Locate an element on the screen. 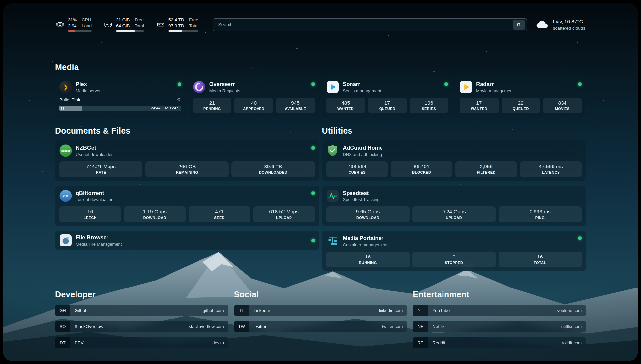 The image size is (641, 364). service-card-sonarr: Sonarr Series management 485 WANTED 17 Q… is located at coordinates (387, 97).